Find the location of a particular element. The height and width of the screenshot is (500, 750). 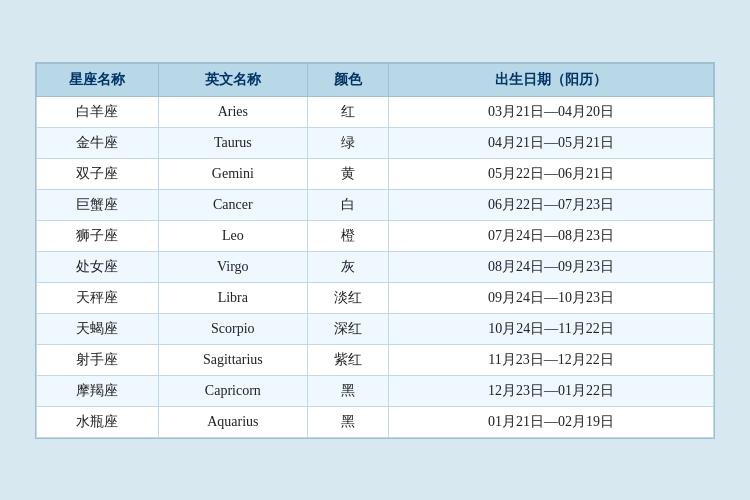

cell-date: 10月24日—11月22日 is located at coordinates (552, 328).